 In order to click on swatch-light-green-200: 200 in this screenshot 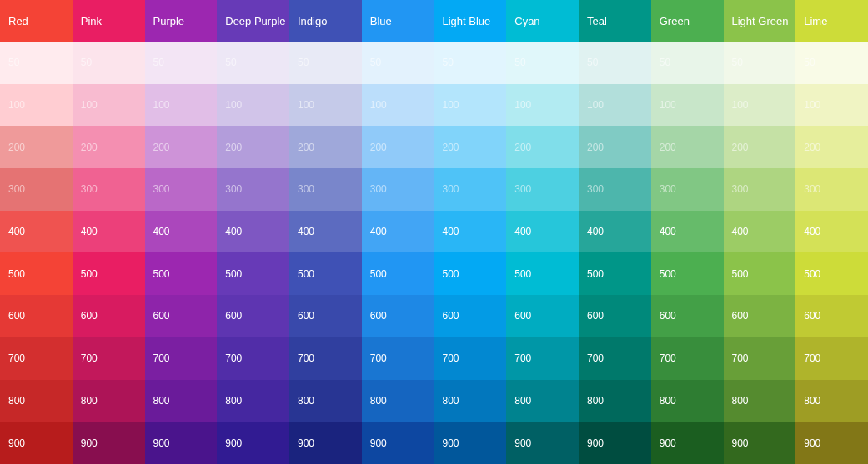, I will do `click(760, 147)`.